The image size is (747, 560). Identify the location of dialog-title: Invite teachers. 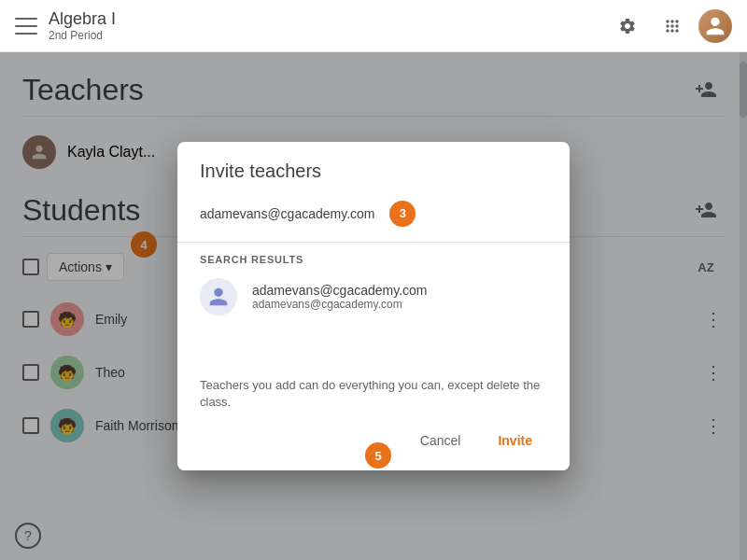
(374, 168).